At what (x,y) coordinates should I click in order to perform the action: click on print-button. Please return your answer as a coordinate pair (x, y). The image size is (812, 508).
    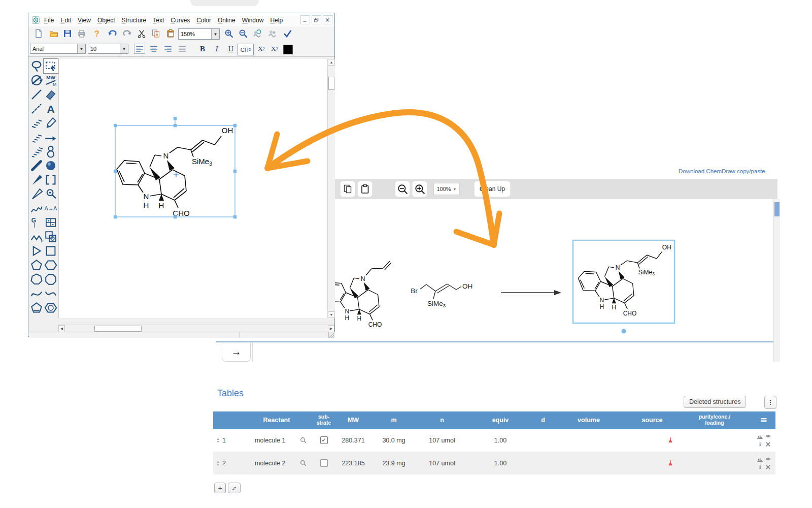
    Looking at the image, I should click on (82, 34).